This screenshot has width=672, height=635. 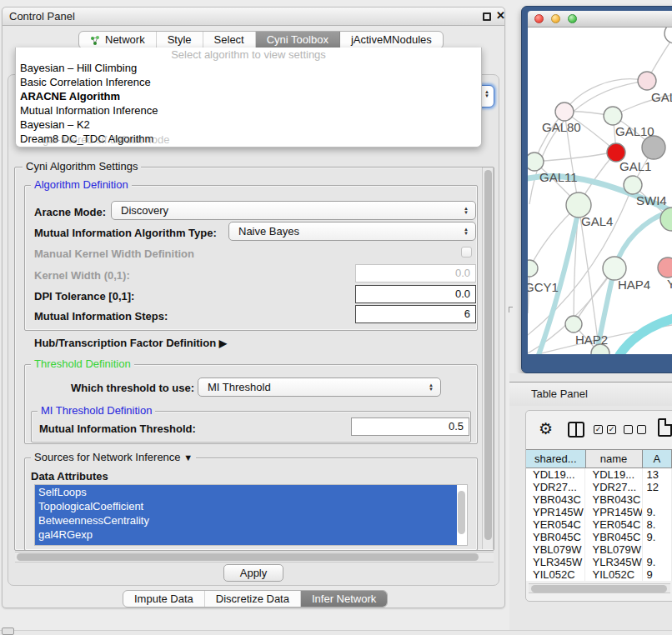 What do you see at coordinates (251, 515) in the screenshot?
I see `data-attributes-list: SelfLoopsTopologicalCoefficientBetweenne…` at bounding box center [251, 515].